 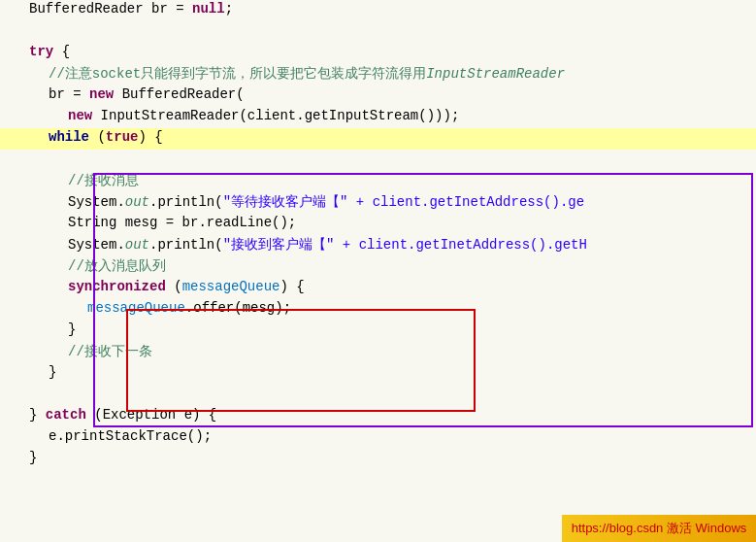 What do you see at coordinates (378, 96) in the screenshot?
I see `code-line: br = new BufferedReader(` at bounding box center [378, 96].